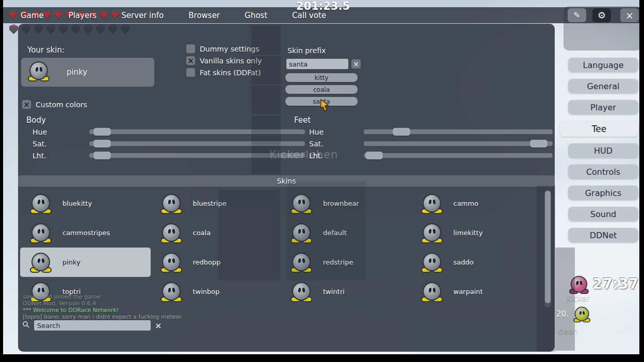 The width and height of the screenshot is (644, 362). I want to click on skin-item-cammo: cammo, so click(477, 203).